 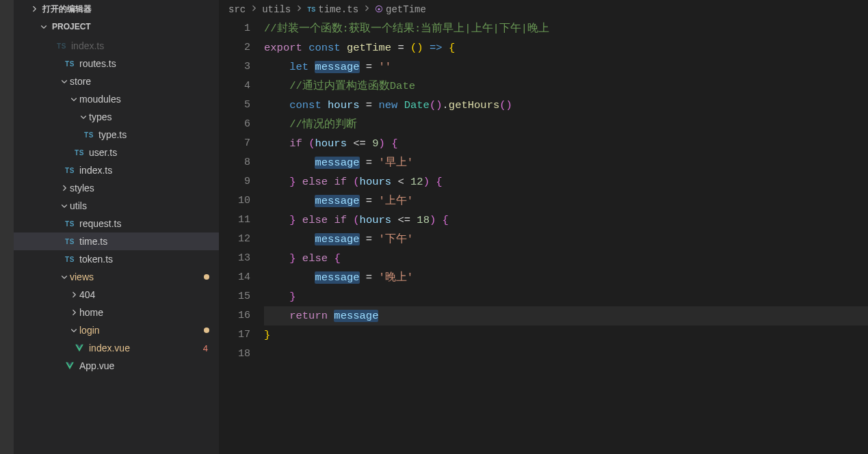 What do you see at coordinates (566, 316) in the screenshot?
I see `code-line: return message` at bounding box center [566, 316].